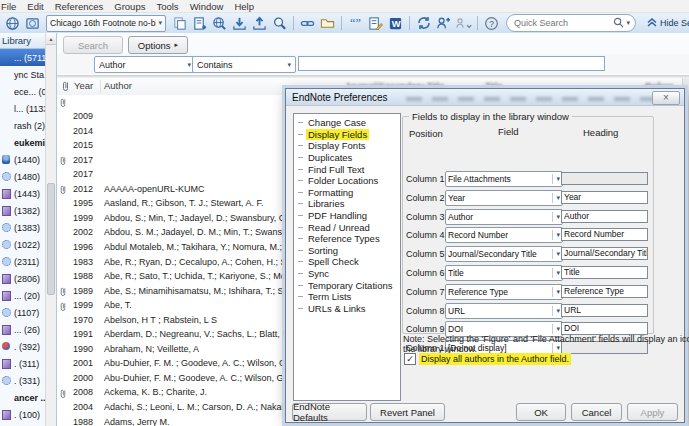  I want to click on sidebar-group: . (311), so click(23, 364).